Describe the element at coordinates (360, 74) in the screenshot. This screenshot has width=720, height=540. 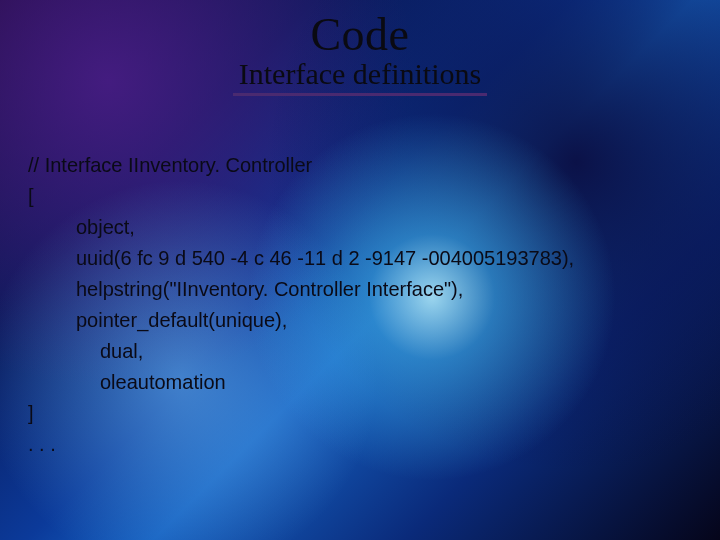
I see `slide-subtitle: Interface definitions` at that location.